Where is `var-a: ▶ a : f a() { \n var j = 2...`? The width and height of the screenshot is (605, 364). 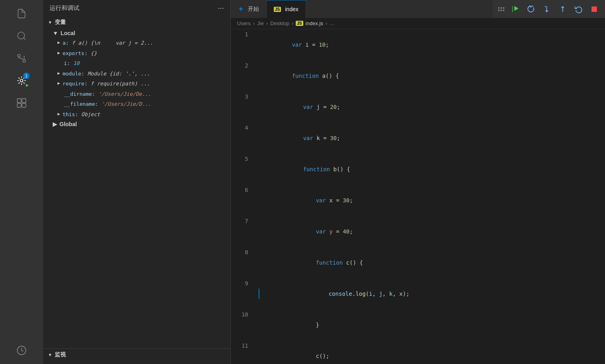 var-a: ▶ a : f a() { \n var j = 2... is located at coordinates (136, 43).